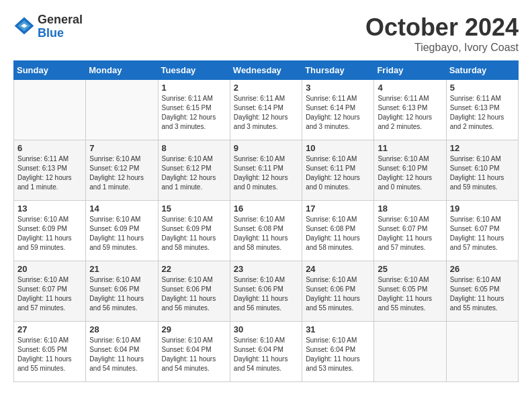 The height and width of the screenshot is (411, 532). I want to click on day-header-tuesday: Tuesday, so click(193, 71).